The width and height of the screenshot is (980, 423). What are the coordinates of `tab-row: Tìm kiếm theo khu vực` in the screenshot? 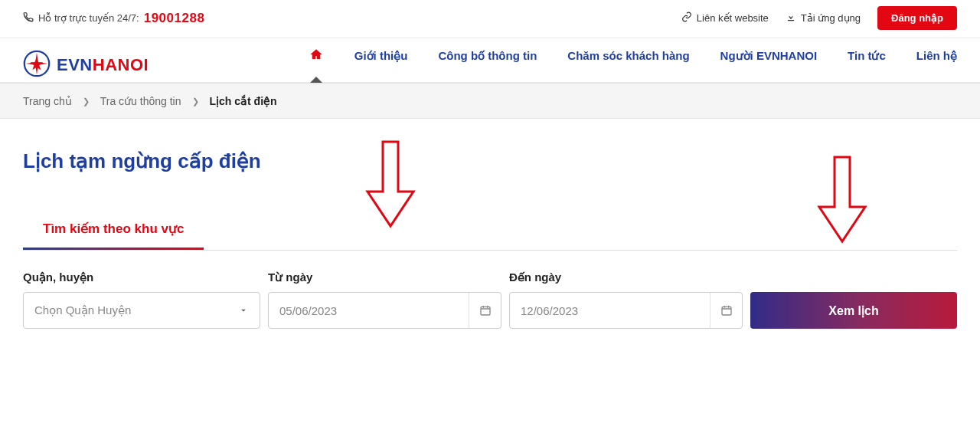 It's located at (490, 230).